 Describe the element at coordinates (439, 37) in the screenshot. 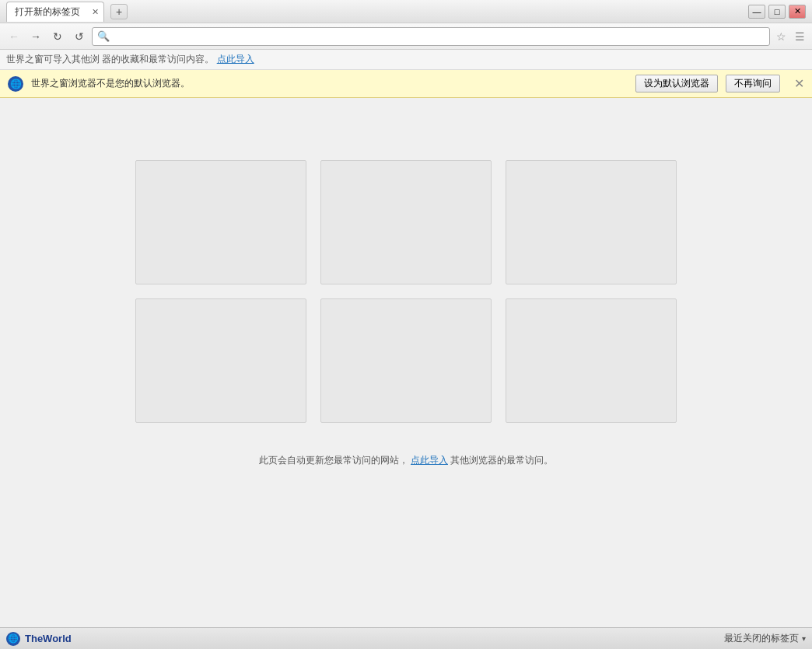

I see `address-input` at that location.